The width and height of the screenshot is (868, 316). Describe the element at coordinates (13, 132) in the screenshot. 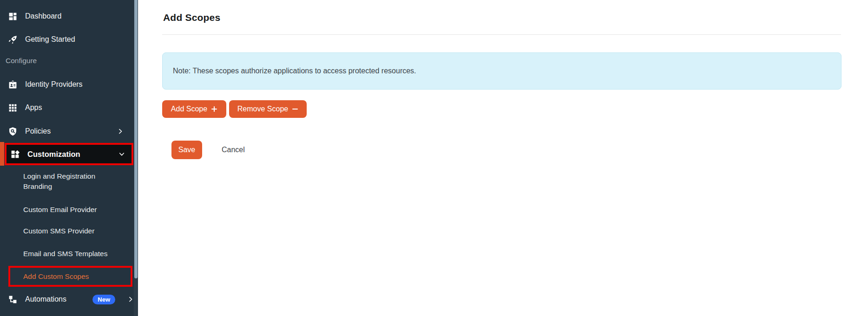

I see `shield-search-icon` at that location.